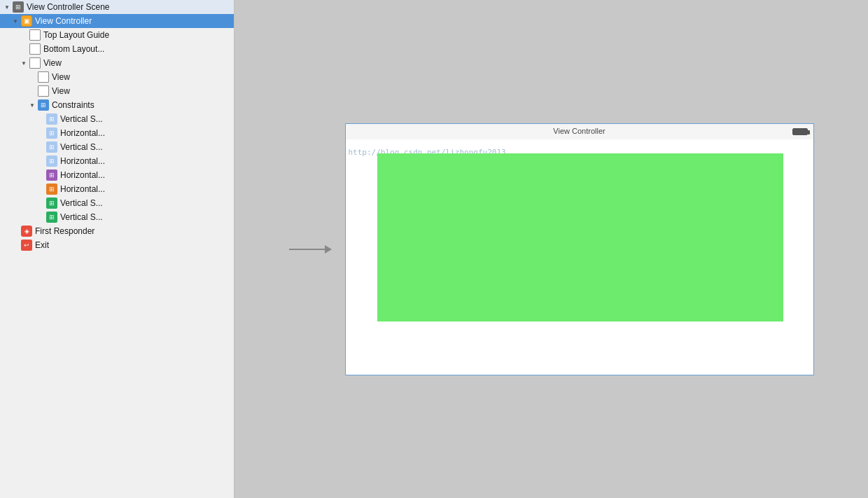 The image size is (868, 498). What do you see at coordinates (73, 105) in the screenshot?
I see `label-constraints: Constraints` at bounding box center [73, 105].